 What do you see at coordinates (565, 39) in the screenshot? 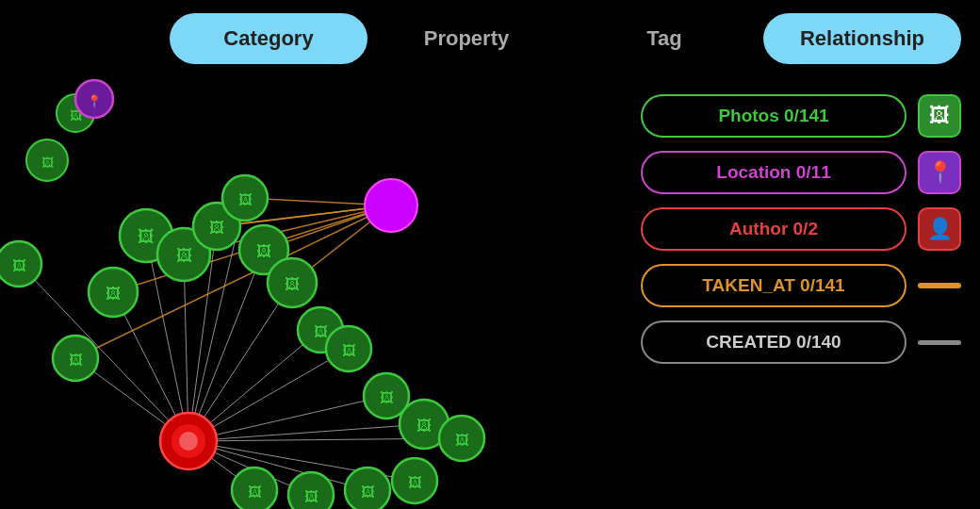
I see `tab-bar: Category Property Tag Relationship` at bounding box center [565, 39].